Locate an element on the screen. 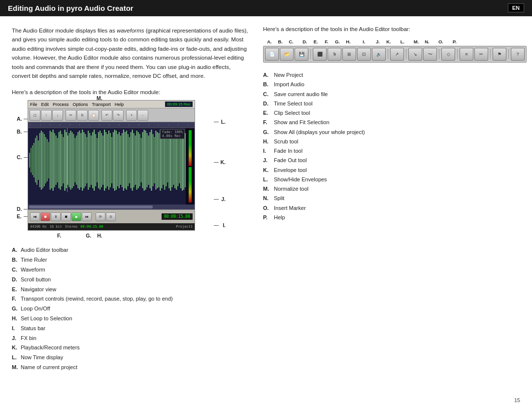  ss-btn-open: ↑ is located at coordinates (46, 115).